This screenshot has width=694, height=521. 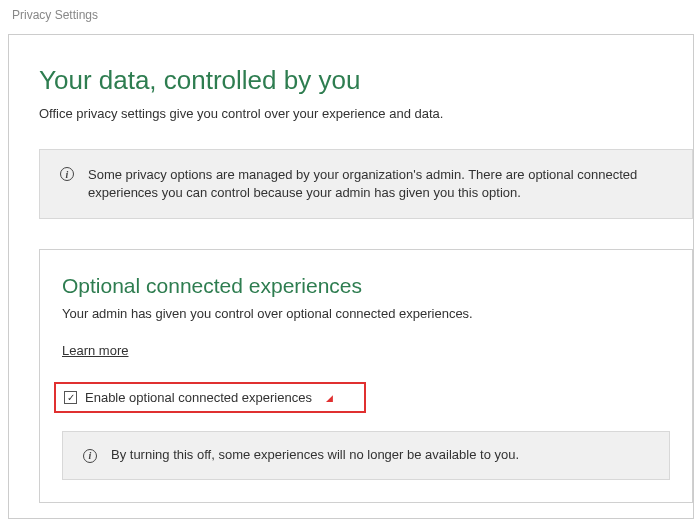 I want to click on learn-more-link: Learn more, so click(x=95, y=350).